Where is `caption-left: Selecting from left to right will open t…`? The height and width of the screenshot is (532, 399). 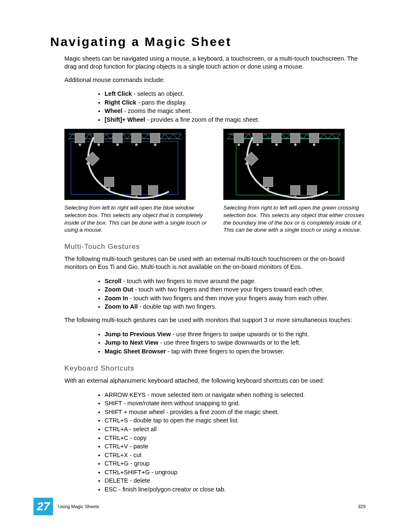 caption-left: Selecting from left to right will open t… is located at coordinates (136, 219).